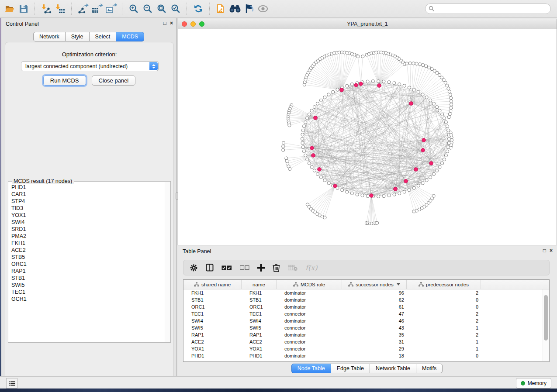 The width and height of the screenshot is (557, 392). I want to click on cell-shared-name: ORC1, so click(212, 307).